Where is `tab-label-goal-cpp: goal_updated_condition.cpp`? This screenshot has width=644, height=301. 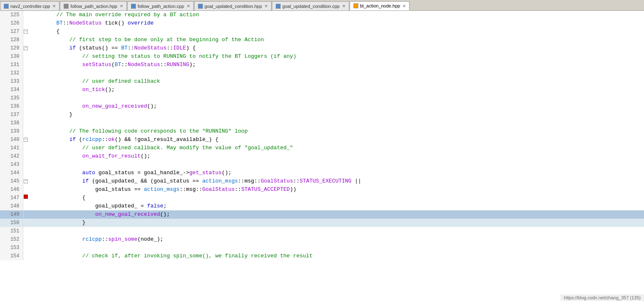
tab-label-goal-cpp: goal_updated_condition.cpp is located at coordinates (311, 6).